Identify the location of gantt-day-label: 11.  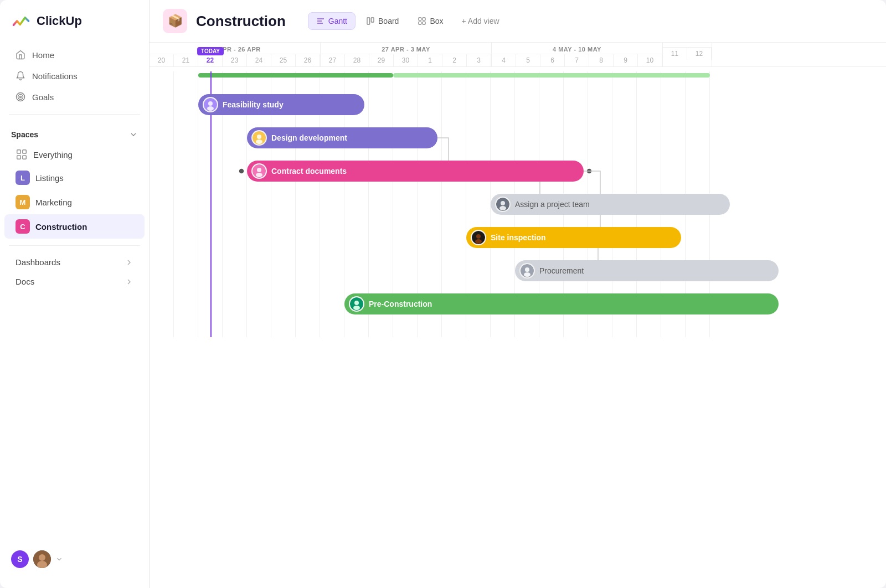
(675, 54).